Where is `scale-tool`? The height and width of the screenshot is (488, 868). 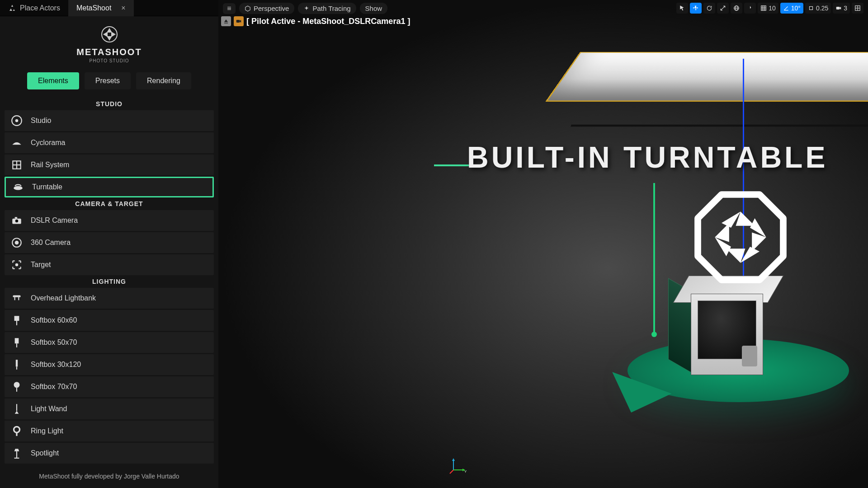
scale-tool is located at coordinates (723, 8).